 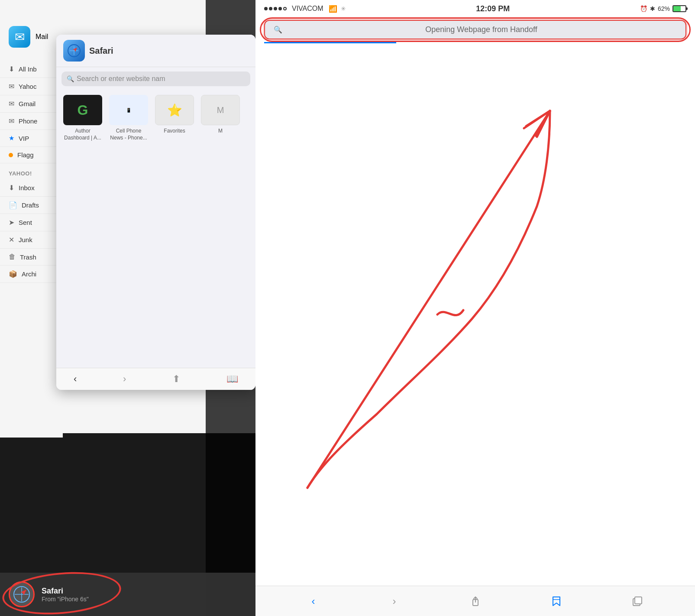 What do you see at coordinates (24, 139) in the screenshot?
I see `mail-label-vip: VIP` at bounding box center [24, 139].